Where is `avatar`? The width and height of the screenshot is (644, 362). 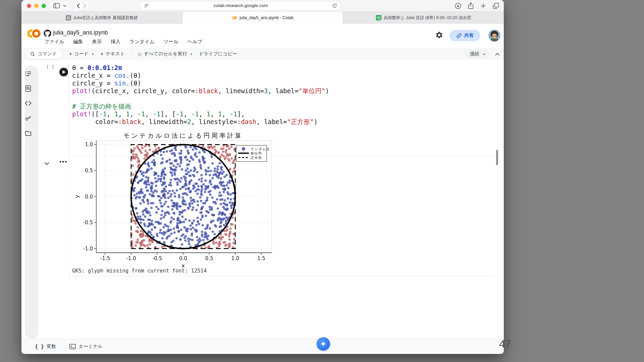 avatar is located at coordinates (494, 36).